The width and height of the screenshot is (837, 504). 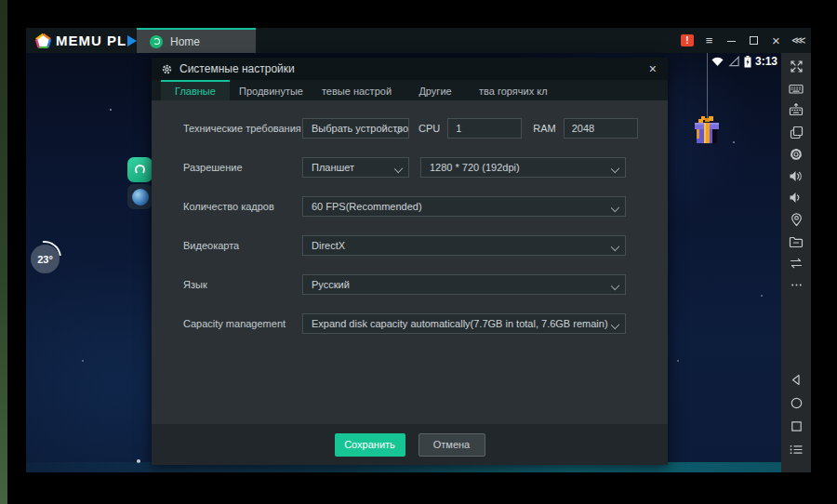 What do you see at coordinates (132, 41) in the screenshot?
I see `play-triangle-icon` at bounding box center [132, 41].